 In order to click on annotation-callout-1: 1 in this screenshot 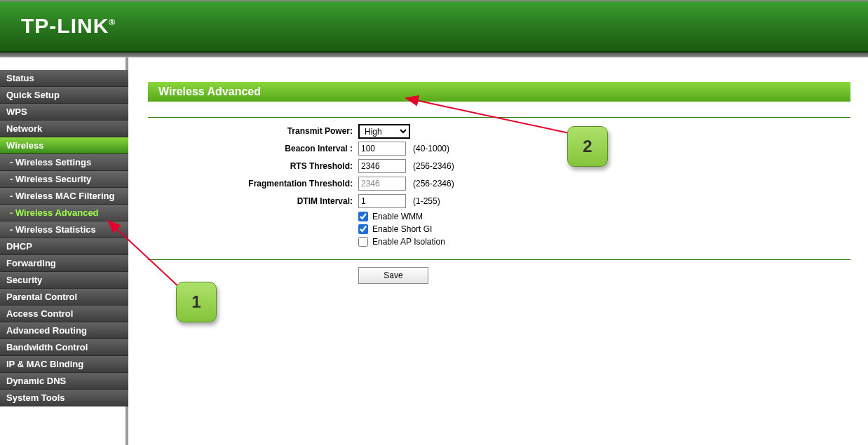, I will do `click(196, 302)`.